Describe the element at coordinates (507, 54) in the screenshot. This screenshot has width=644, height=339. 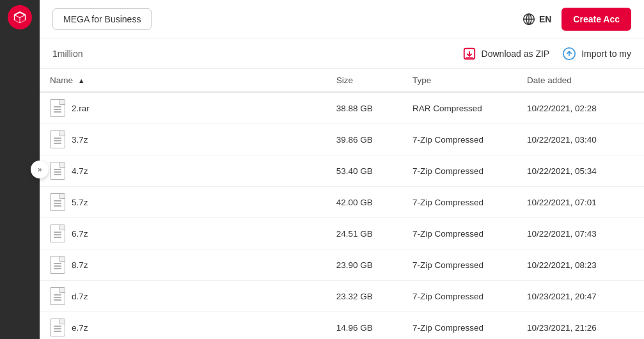
I see `download-zip-button: Download as ZIP` at that location.